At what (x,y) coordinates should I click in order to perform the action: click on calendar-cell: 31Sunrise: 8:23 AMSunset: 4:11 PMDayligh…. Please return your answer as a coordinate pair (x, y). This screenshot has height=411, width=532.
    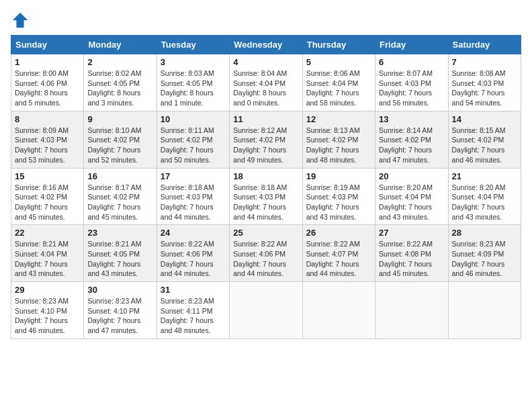
    Looking at the image, I should click on (193, 310).